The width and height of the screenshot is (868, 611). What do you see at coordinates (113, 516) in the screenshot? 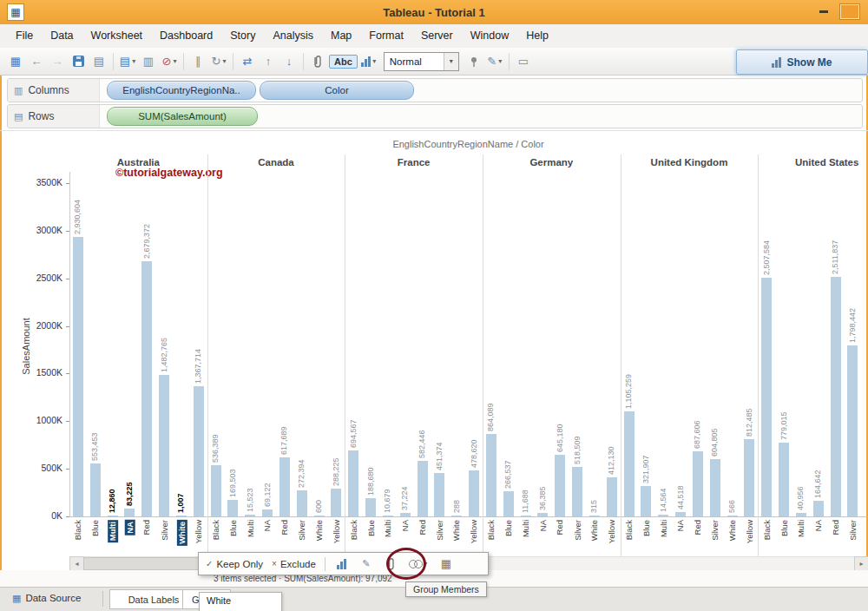
I see `bar-australia-multi` at bounding box center [113, 516].